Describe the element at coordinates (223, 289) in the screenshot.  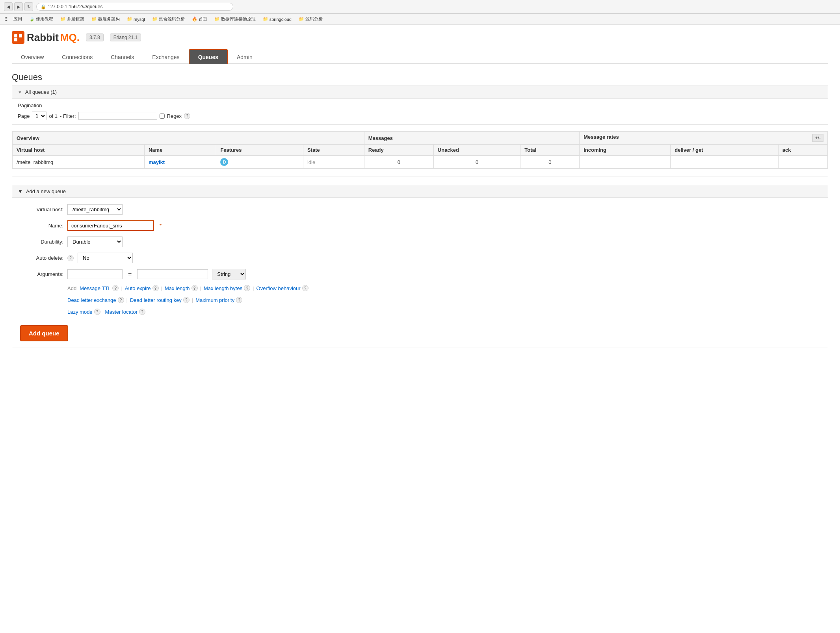
I see `shortcut-max-length-bytes: Max length bytes` at that location.